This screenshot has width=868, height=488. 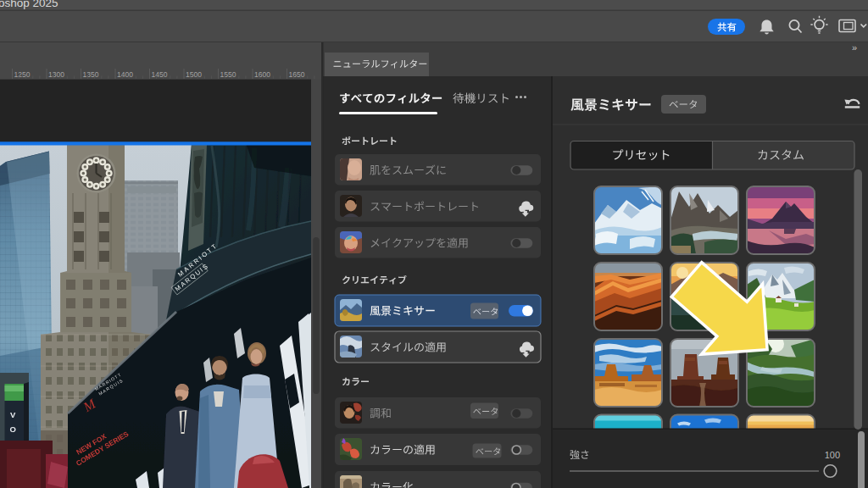 I want to click on svg-text: 1250, so click(x=22, y=75).